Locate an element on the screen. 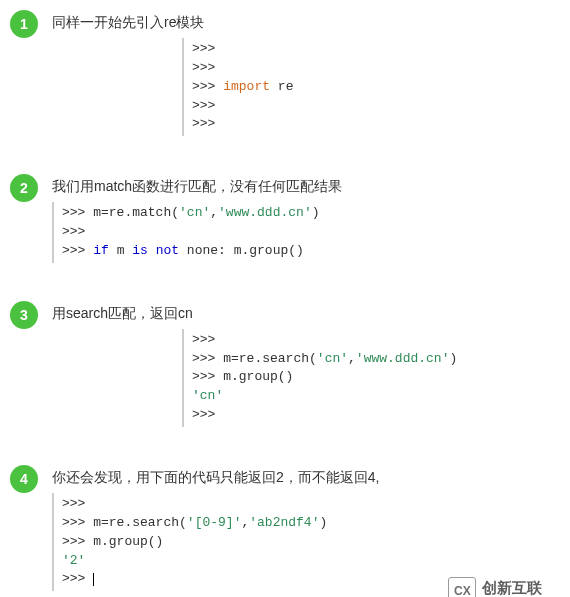  watermark-logo-icon: CX is located at coordinates (462, 587).